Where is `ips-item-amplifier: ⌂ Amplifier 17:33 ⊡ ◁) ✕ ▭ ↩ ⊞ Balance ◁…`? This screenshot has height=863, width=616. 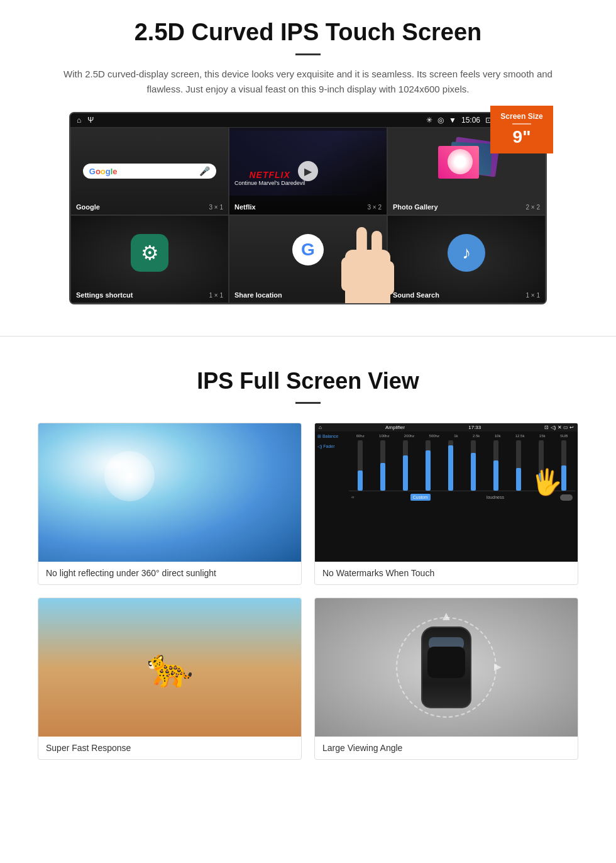 ips-item-amplifier: ⌂ Amplifier 17:33 ⊡ ◁) ✕ ▭ ↩ ⊞ Balance ◁… is located at coordinates (446, 504).